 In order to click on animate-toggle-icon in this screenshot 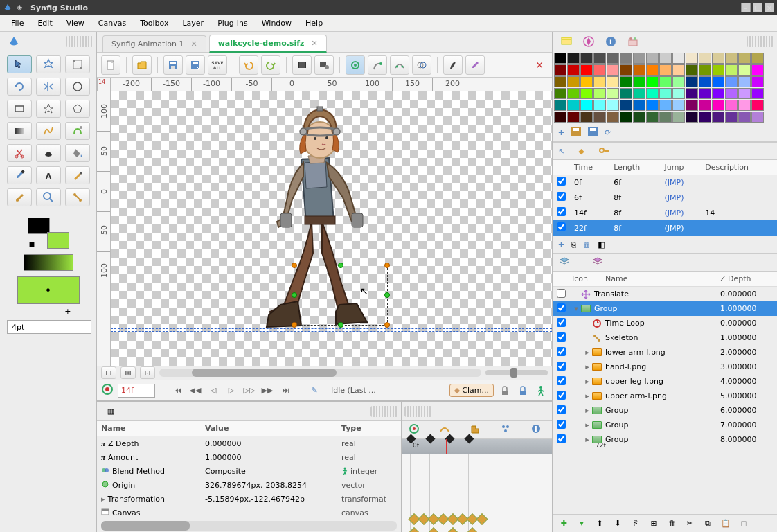, I will do `click(541, 391)`.